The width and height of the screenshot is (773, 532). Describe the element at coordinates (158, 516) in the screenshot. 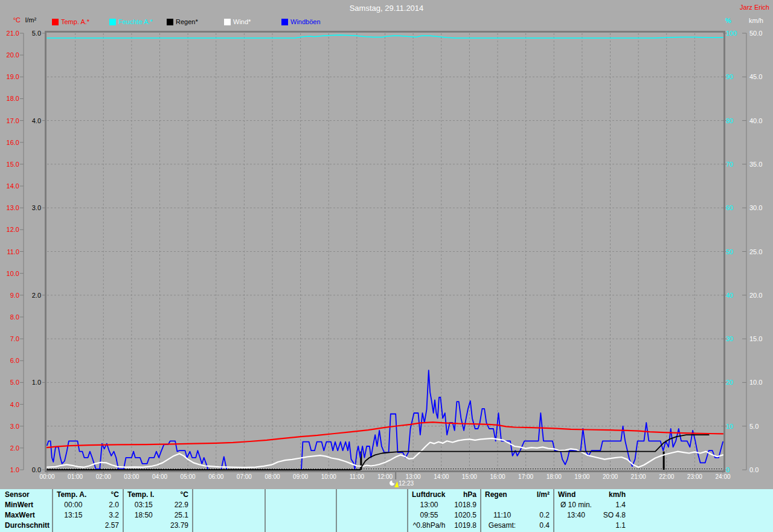

I see `table-row: 18:5025.1` at that location.